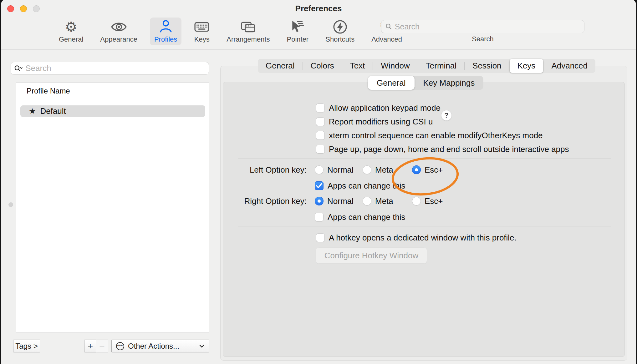  Describe the element at coordinates (487, 27) in the screenshot. I see `toolbar-search-input` at that location.